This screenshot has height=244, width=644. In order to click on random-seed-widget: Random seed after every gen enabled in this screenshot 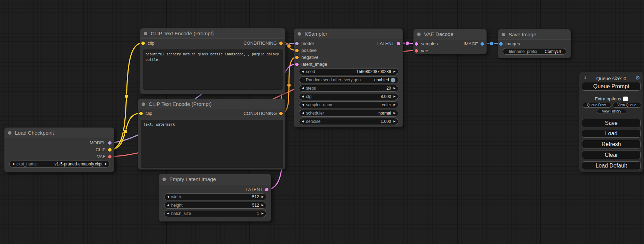, I will do `click(349, 80)`.